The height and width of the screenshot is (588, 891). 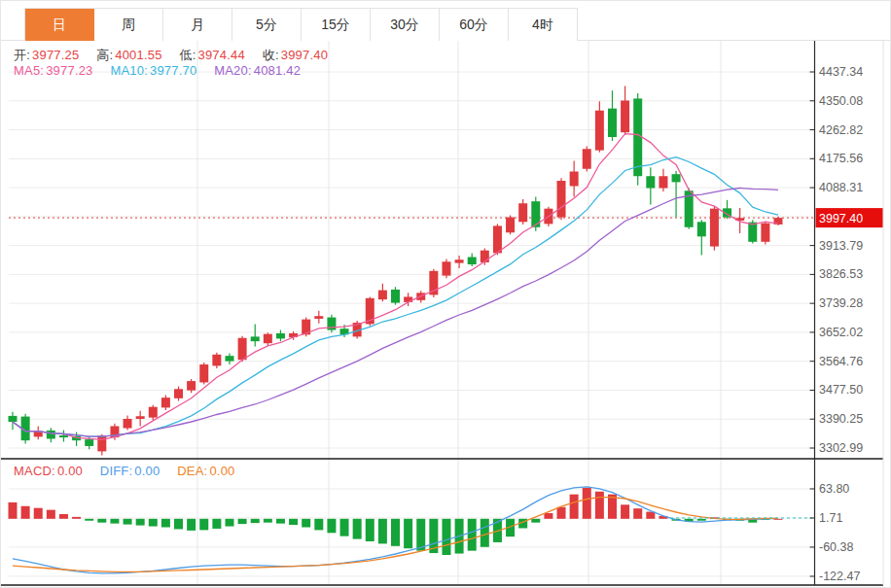 What do you see at coordinates (198, 25) in the screenshot?
I see `tab-month: 月` at bounding box center [198, 25].